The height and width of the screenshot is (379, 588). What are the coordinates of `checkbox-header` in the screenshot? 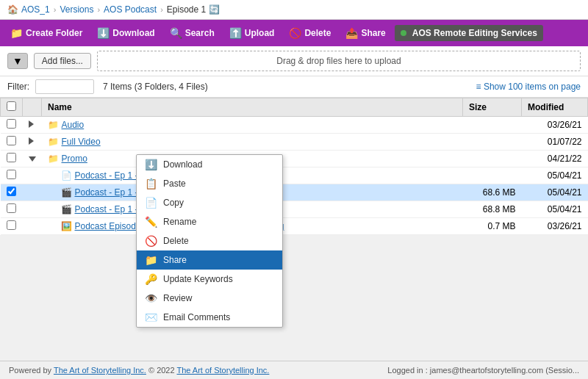 It's located at (12, 107).